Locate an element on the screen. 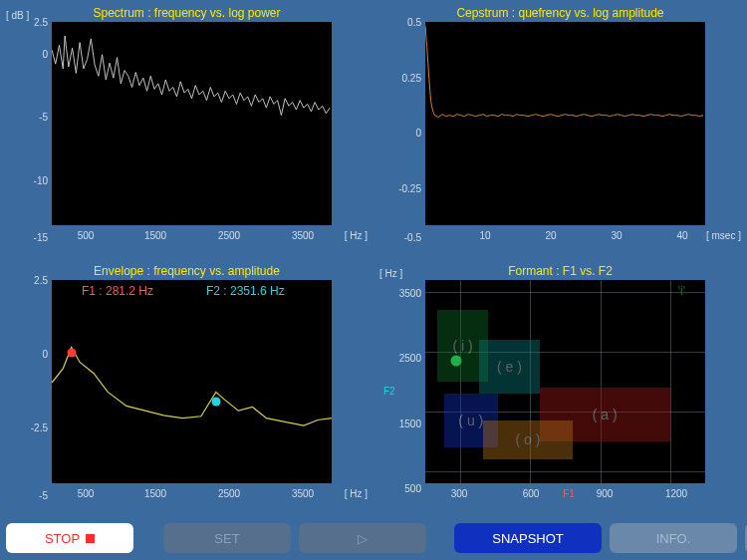 The width and height of the screenshot is (747, 560). formant-title: Formant : F1 vs. F2 is located at coordinates (560, 269).